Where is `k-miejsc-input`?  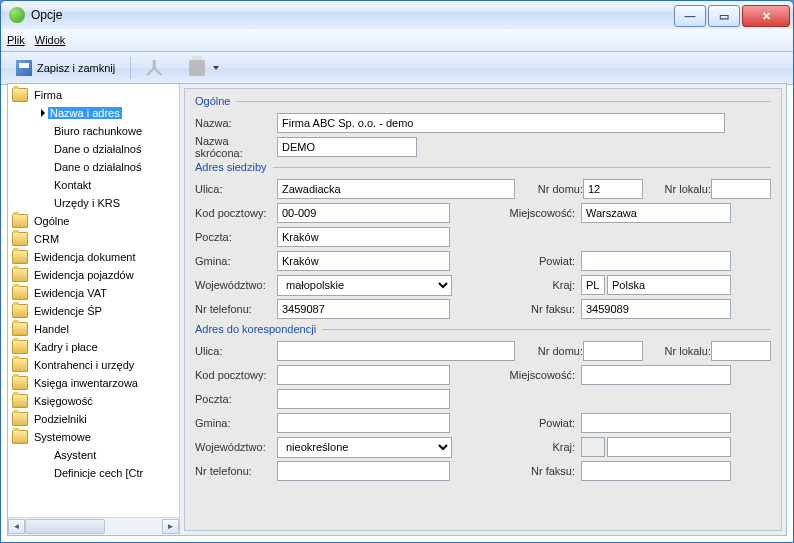
k-miejsc-input is located at coordinates (656, 375).